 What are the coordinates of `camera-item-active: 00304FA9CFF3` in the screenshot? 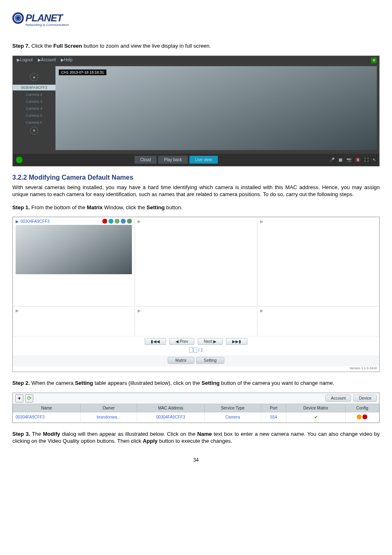 It's located at (34, 88).